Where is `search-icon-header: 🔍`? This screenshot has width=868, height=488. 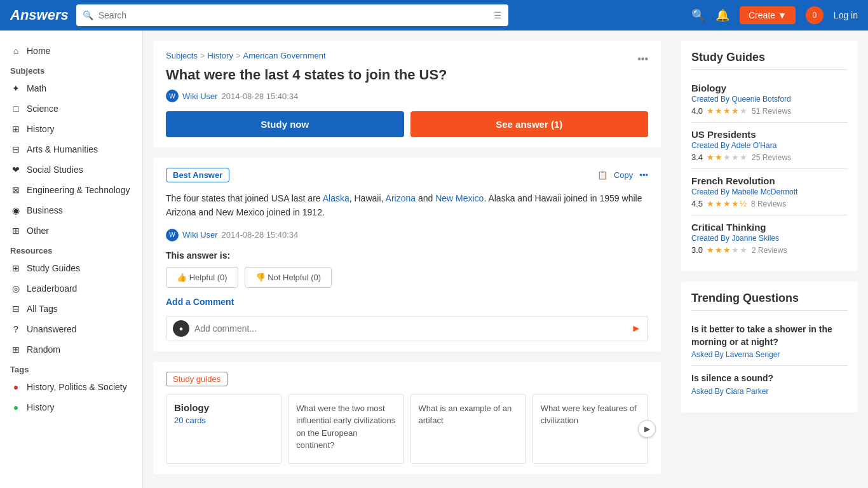
search-icon-header: 🔍 is located at coordinates (698, 15).